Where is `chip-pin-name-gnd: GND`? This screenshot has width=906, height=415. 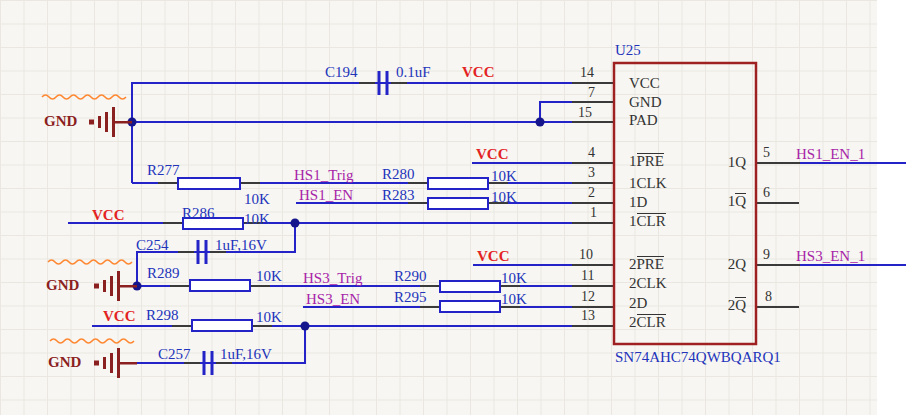
chip-pin-name-gnd: GND is located at coordinates (646, 102).